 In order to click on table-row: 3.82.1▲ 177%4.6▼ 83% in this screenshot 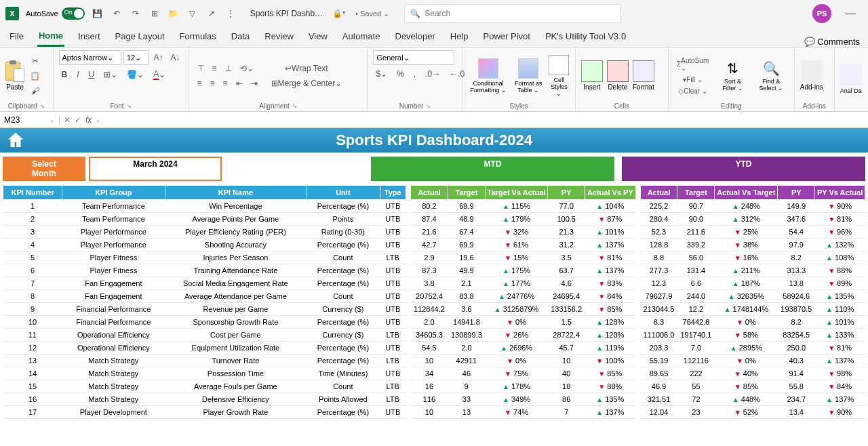, I will do `click(524, 283)`.